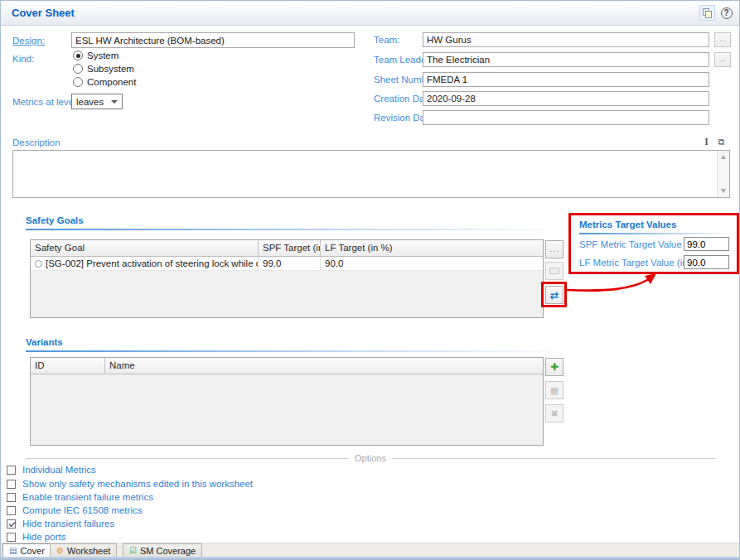 The height and width of the screenshot is (560, 740). I want to click on bottom-tab-bar: ▤ Cover ⚙ Worksheet ☑ SM Coverage, so click(370, 550).